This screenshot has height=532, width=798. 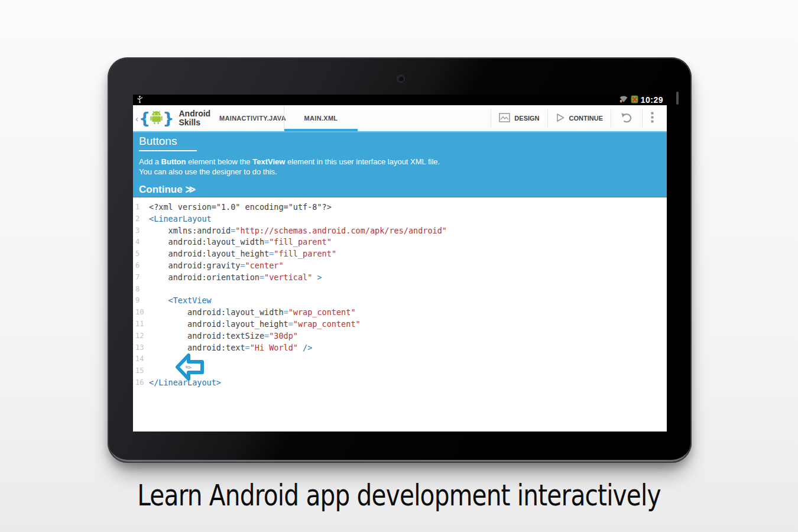 What do you see at coordinates (624, 100) in the screenshot?
I see `wifi-warning-icon` at bounding box center [624, 100].